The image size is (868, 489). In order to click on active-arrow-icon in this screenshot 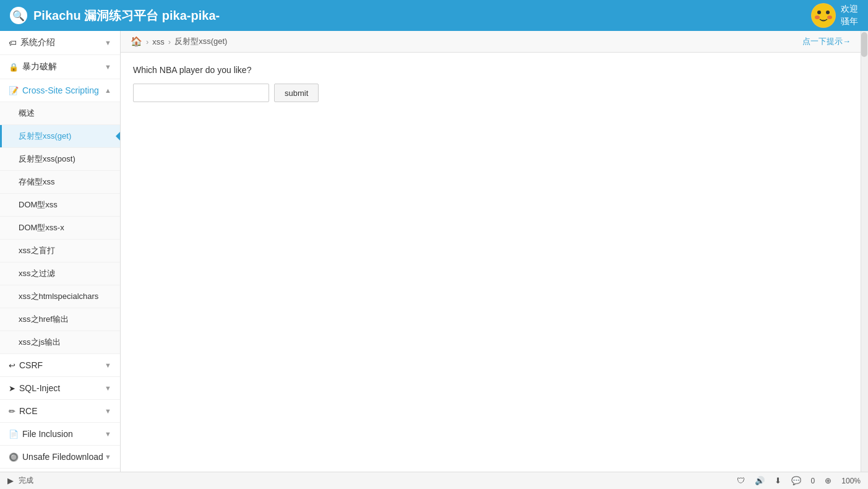, I will do `click(118, 136)`.